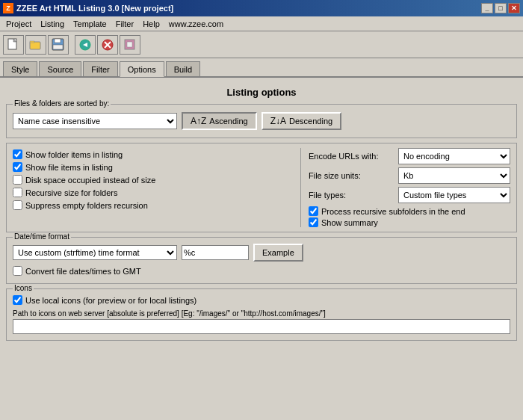  Describe the element at coordinates (85, 45) in the screenshot. I see `back-button` at that location.